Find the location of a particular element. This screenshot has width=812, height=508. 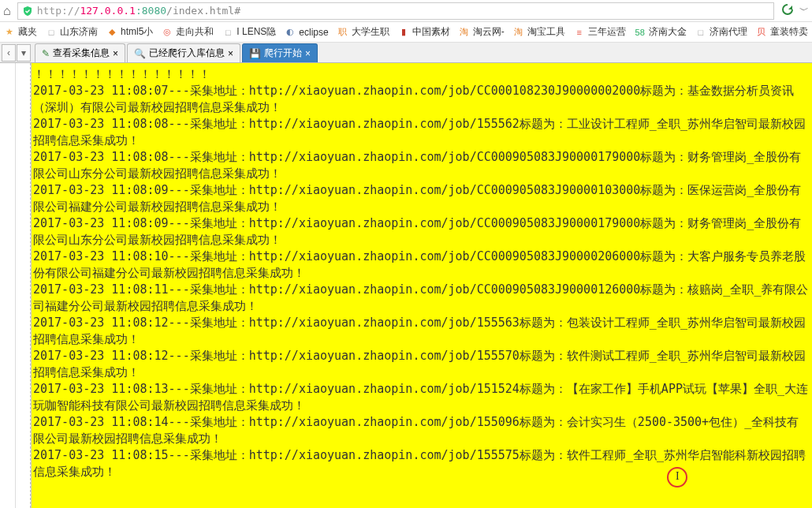

bookmark-label: 济南大金 is located at coordinates (668, 32).